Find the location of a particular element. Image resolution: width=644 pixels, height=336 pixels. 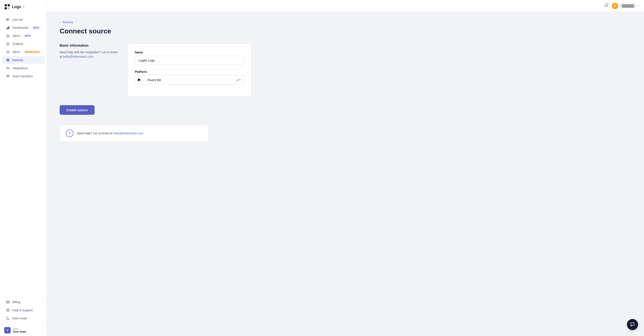

team-name: Your team is located at coordinates (26, 332).